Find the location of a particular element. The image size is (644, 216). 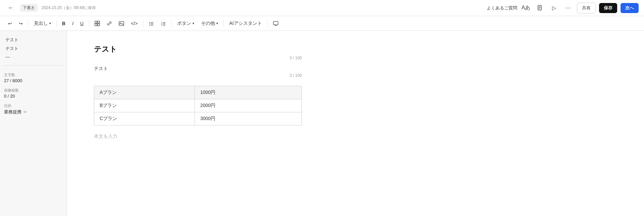

sidebar: テスト テスト — 文字数 27 / 8000 画像枚数 0 / 20 目的 業… is located at coordinates (34, 123).